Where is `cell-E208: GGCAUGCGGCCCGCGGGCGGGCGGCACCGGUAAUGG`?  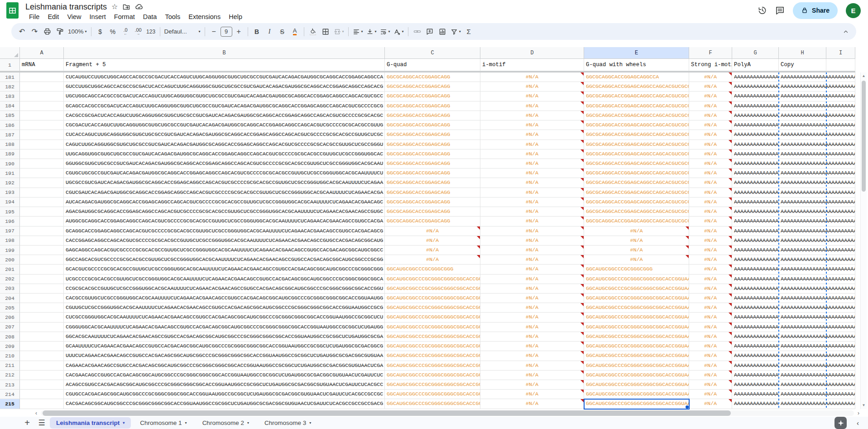 cell-E208: GGCAUGCGGCCCGCGGGCGGGCGGCACCGGUAAUGG is located at coordinates (637, 337).